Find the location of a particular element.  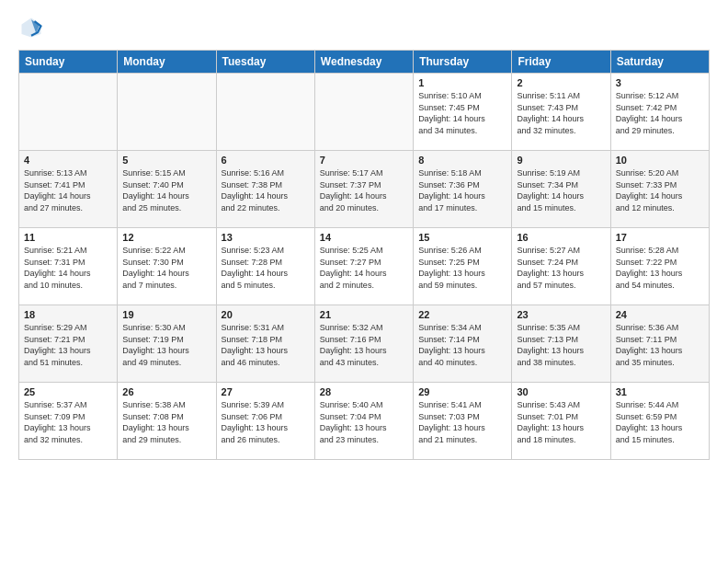

cell-info: Sunrise: 5:15 AM Sunset: 7:40 PM Dayligh… is located at coordinates (166, 190).